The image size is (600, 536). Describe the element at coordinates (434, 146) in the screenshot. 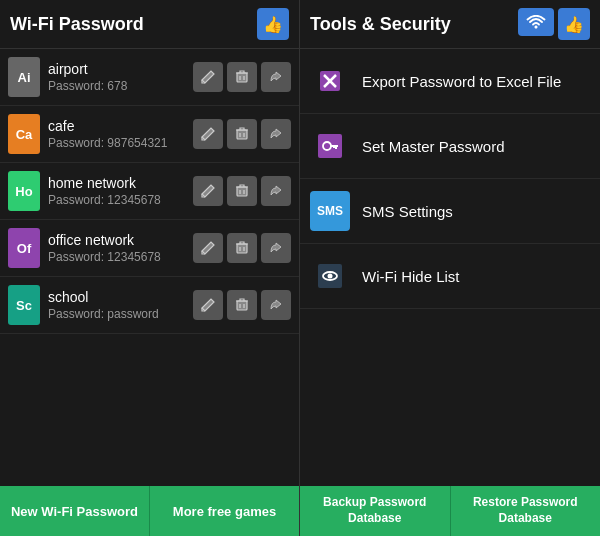

I see `tool-label: Set Master Password` at that location.